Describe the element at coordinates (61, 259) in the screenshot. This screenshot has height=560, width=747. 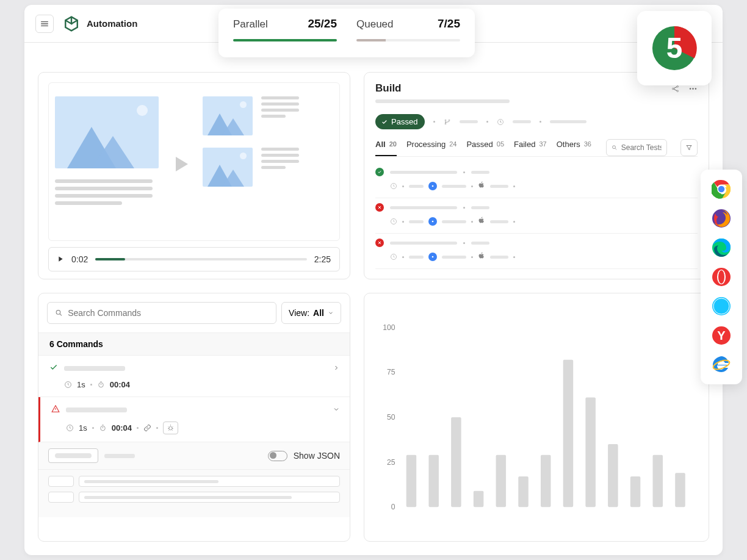
I see `play-icon` at that location.